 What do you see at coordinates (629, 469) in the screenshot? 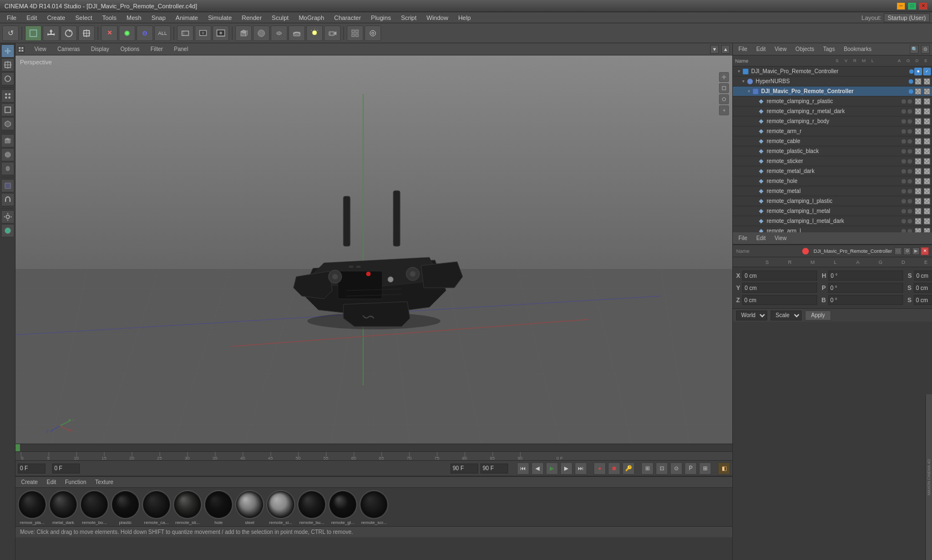
I see `key-btn: 🔑` at bounding box center [629, 469].